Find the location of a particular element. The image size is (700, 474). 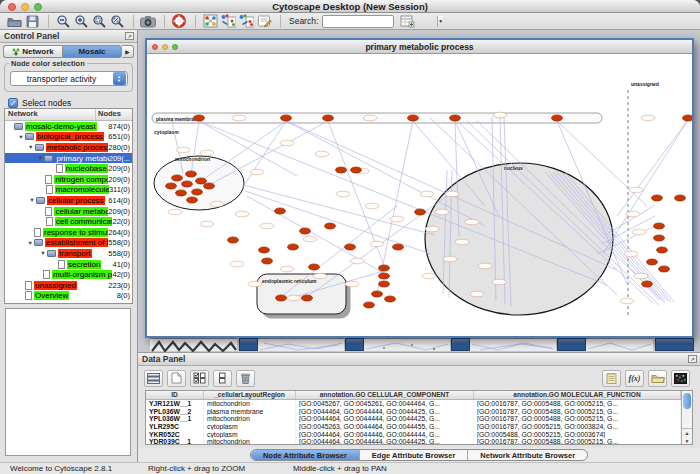

column-header: annotation.GO MOLECULAR_FUNCTION is located at coordinates (578, 395).